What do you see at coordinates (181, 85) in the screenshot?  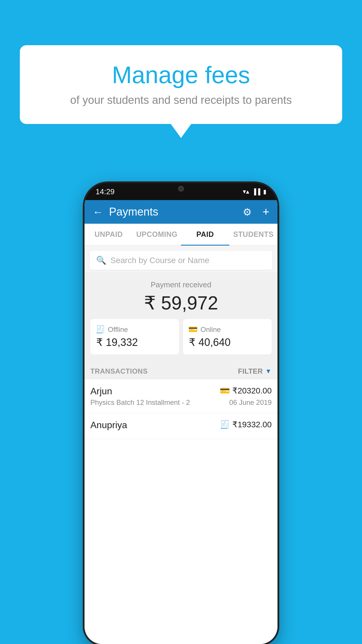 I see `speech-bubble: Manage fees of your students and send re…` at bounding box center [181, 85].